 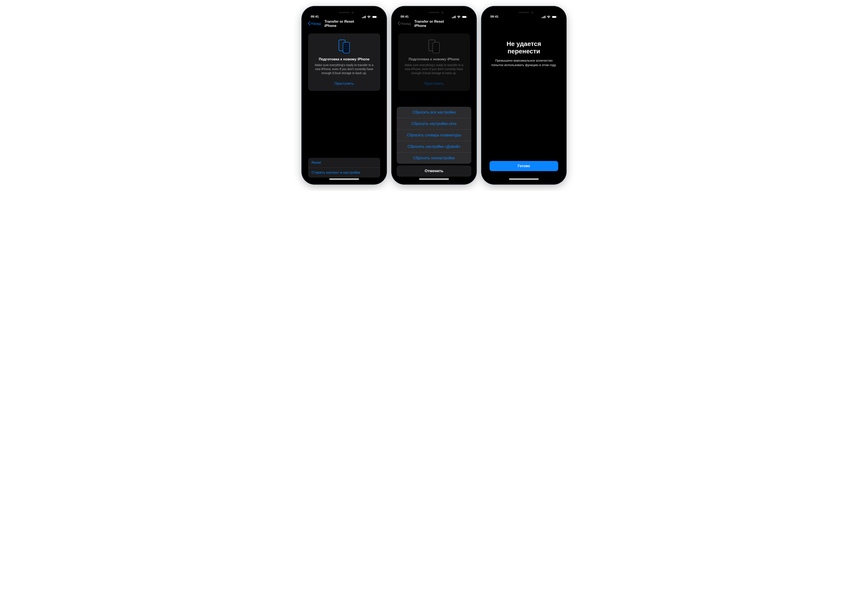 What do you see at coordinates (344, 168) in the screenshot?
I see `reset-list: Reset Стереть контент и настройки` at bounding box center [344, 168].